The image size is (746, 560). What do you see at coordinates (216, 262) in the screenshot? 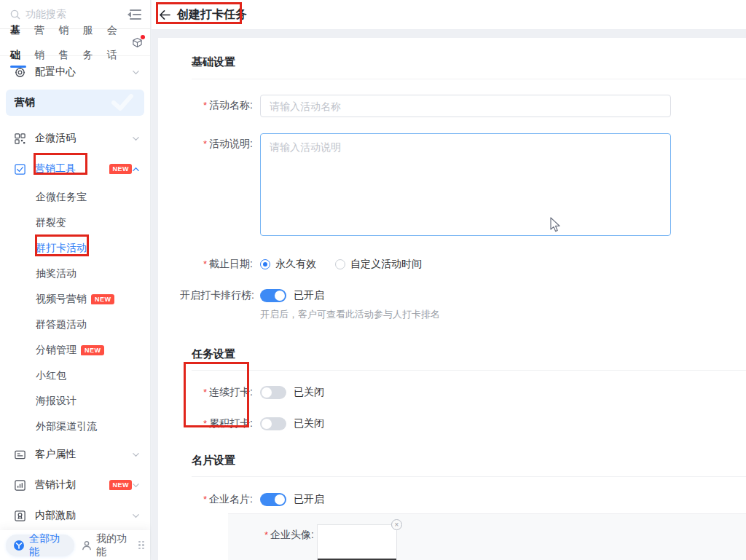
I see `field-label: *截止日期:` at bounding box center [216, 262].